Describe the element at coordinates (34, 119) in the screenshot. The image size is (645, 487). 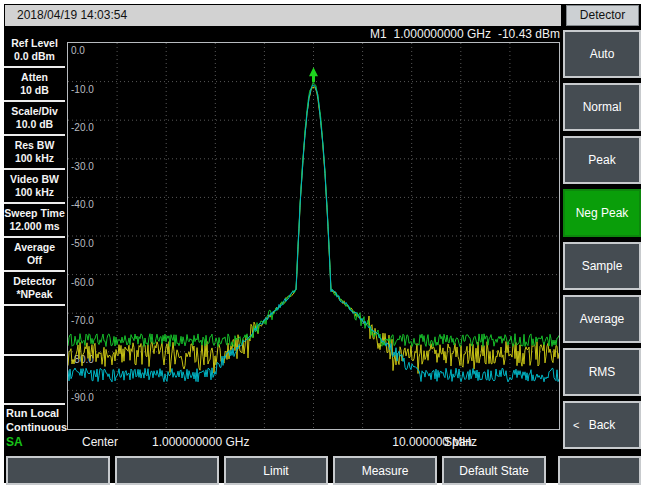
I see `setting-scale-div: Scale/Div 10.0 dB` at that location.